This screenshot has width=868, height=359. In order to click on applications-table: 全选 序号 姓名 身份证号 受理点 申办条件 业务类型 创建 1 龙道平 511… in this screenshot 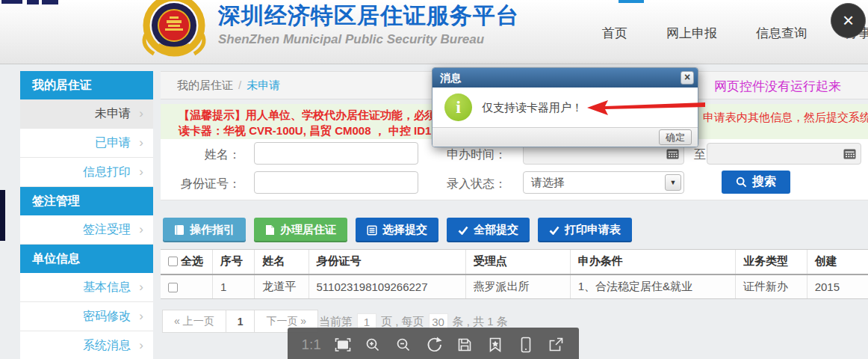, I will do `click(514, 274)`.